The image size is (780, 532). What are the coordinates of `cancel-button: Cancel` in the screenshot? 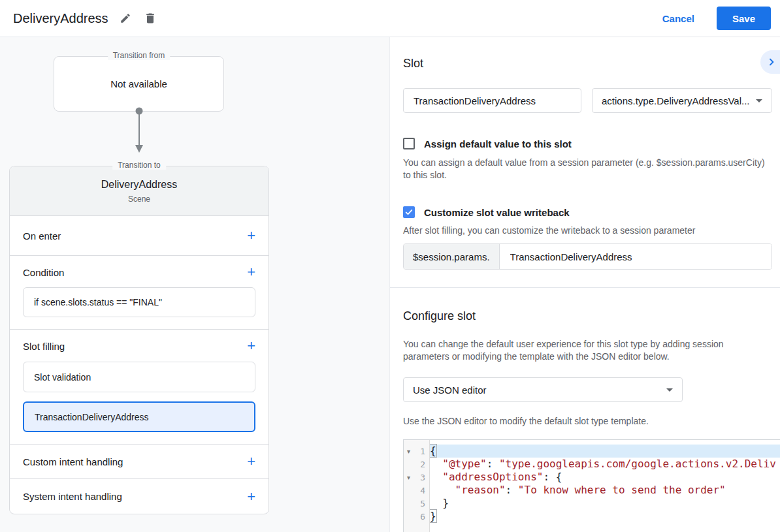 It's located at (678, 18).